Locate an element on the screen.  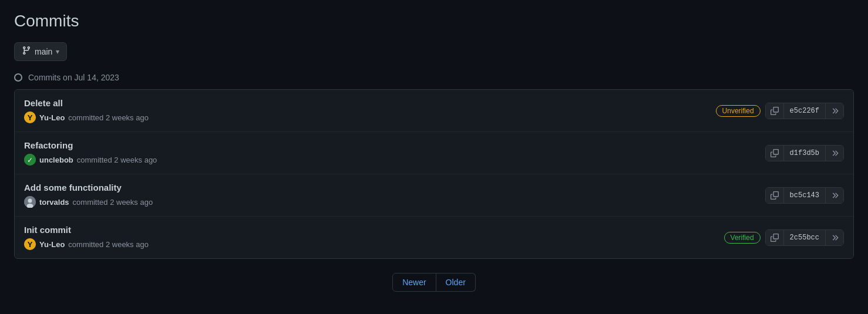
commit-hash-group: 2c55bcc is located at coordinates (805, 238).